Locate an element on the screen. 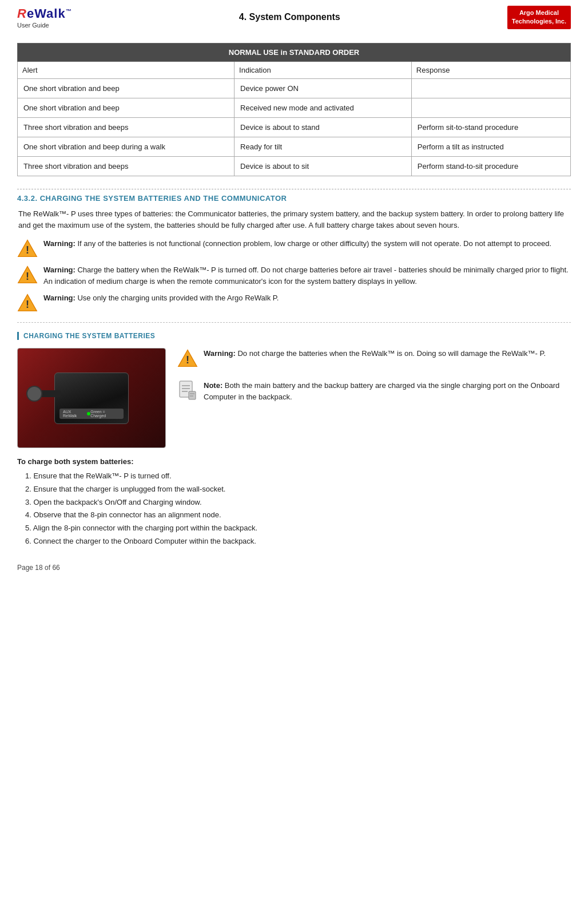  logo-block: ReWalk™ User Guide is located at coordinates (45, 17).